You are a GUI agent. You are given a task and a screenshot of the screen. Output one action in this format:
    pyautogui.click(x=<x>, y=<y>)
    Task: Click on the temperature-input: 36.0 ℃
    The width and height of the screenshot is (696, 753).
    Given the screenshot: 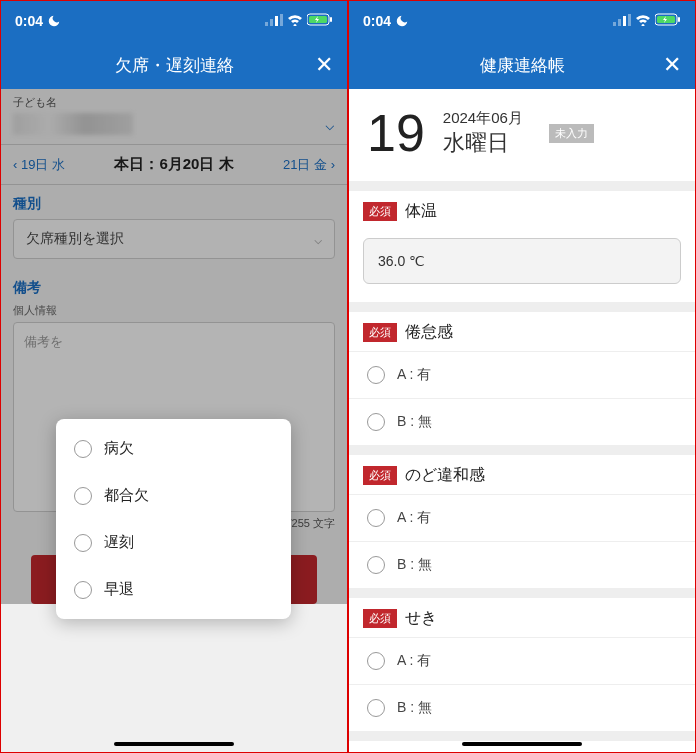 What is the action you would take?
    pyautogui.click(x=522, y=261)
    